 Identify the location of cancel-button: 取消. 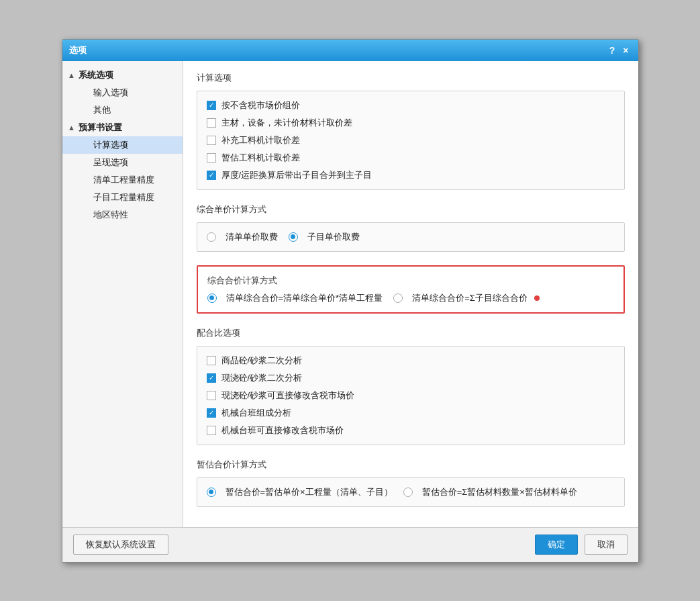
(606, 545).